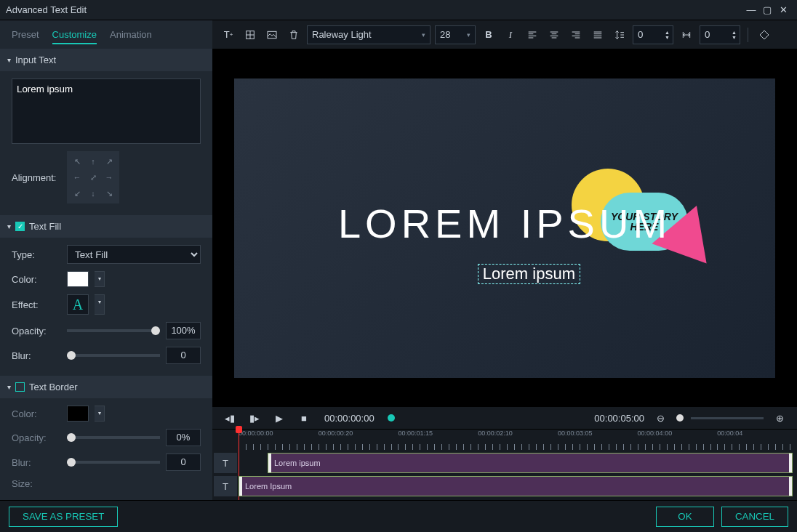 This screenshot has width=797, height=532. I want to click on clip-1-label: Lorem ipsum, so click(297, 463).